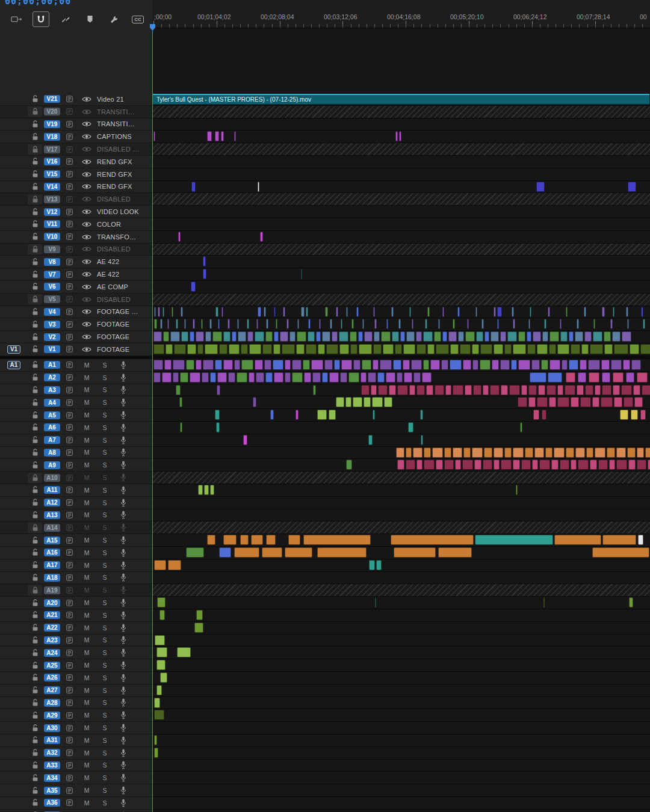 This screenshot has width=650, height=812. What do you see at coordinates (52, 237) in the screenshot?
I see `track-target-badge: V10` at bounding box center [52, 237].